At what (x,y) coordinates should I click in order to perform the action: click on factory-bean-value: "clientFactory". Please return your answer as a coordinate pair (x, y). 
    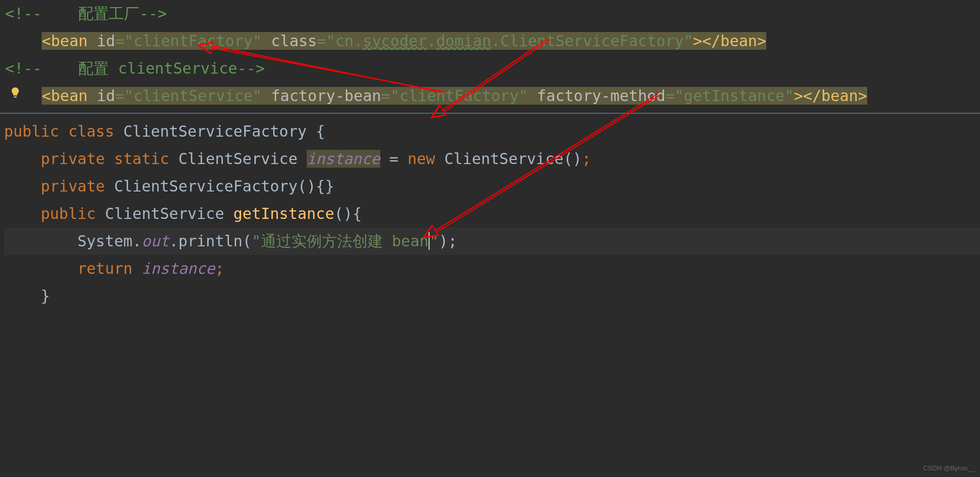
    Looking at the image, I should click on (459, 96).